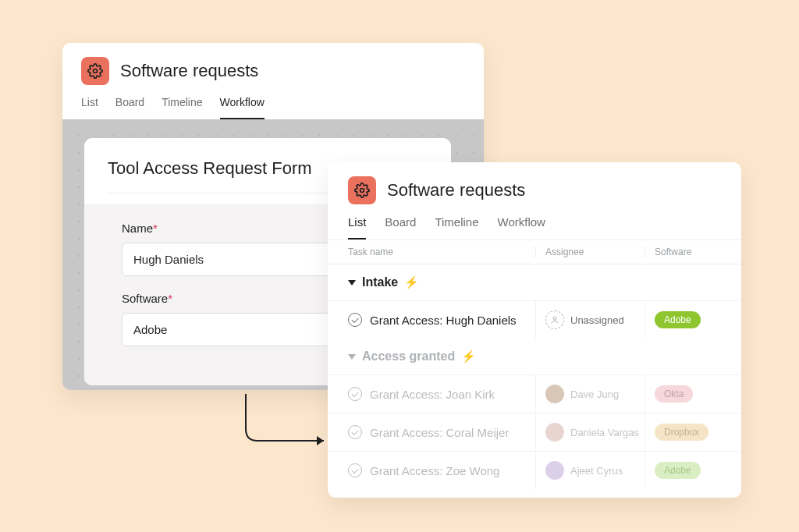 The height and width of the screenshot is (532, 799). Describe the element at coordinates (693, 394) in the screenshot. I see `software-cell: Okta` at that location.